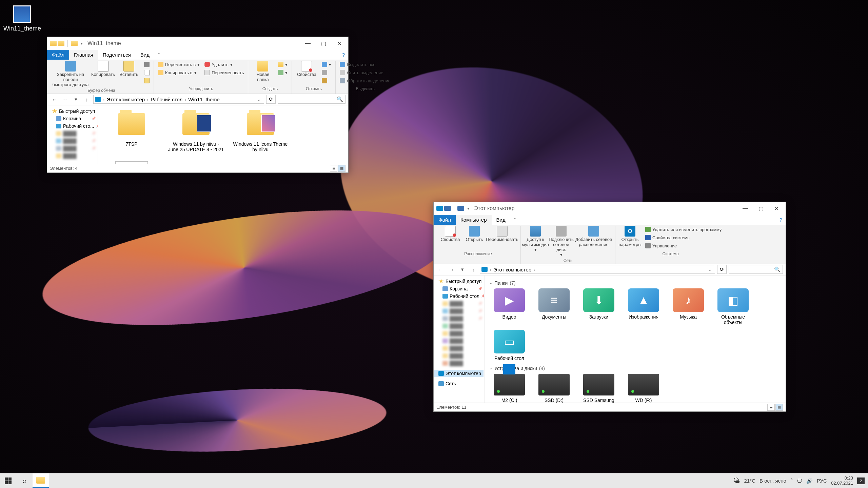 This screenshot has width=868, height=488. What do you see at coordinates (644, 388) in the screenshot?
I see `drive-item: WD (F:)` at bounding box center [644, 388].